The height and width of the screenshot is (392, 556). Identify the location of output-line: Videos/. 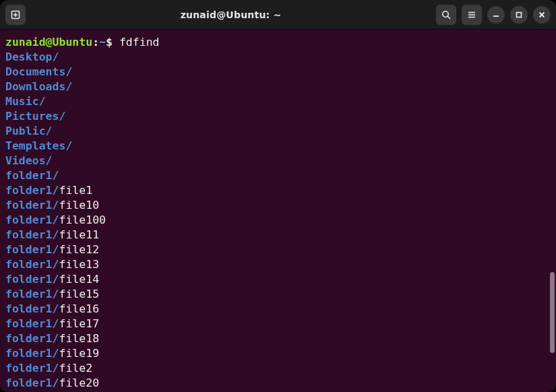
(278, 161).